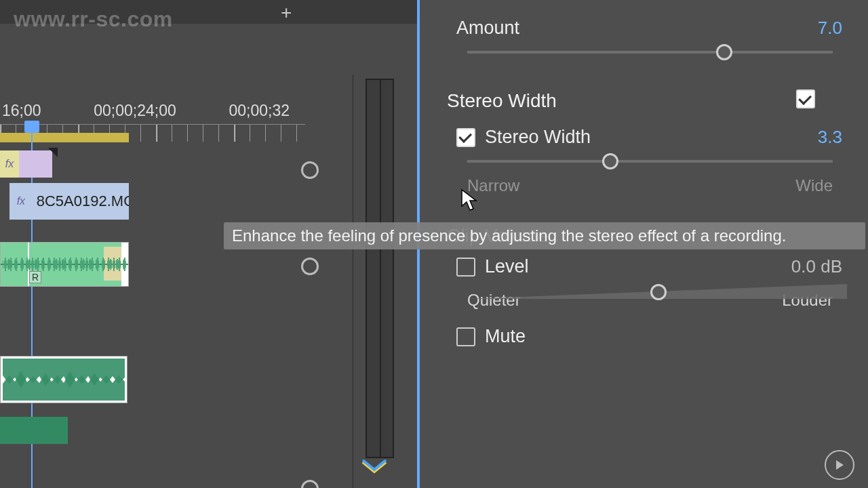 The width and height of the screenshot is (868, 488). Describe the element at coordinates (840, 465) in the screenshot. I see `play-icon` at that location.